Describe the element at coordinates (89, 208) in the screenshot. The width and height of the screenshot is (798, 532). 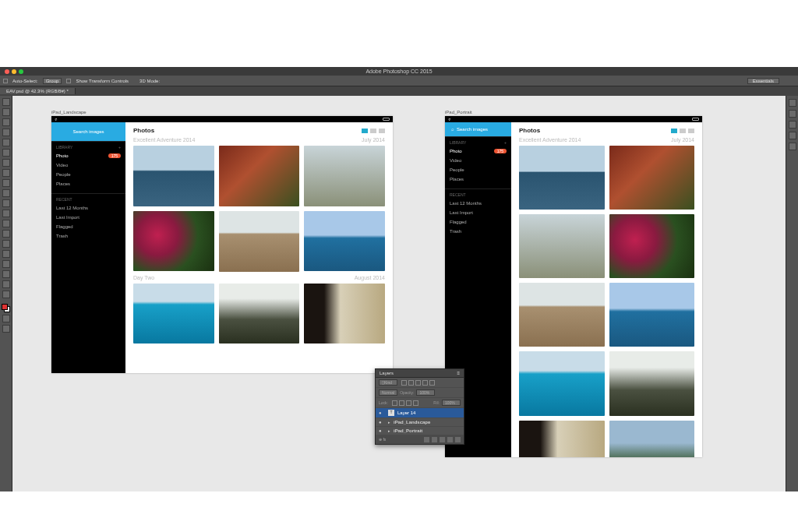
I see `sidebar-item-last12: Last 12 Months` at that location.